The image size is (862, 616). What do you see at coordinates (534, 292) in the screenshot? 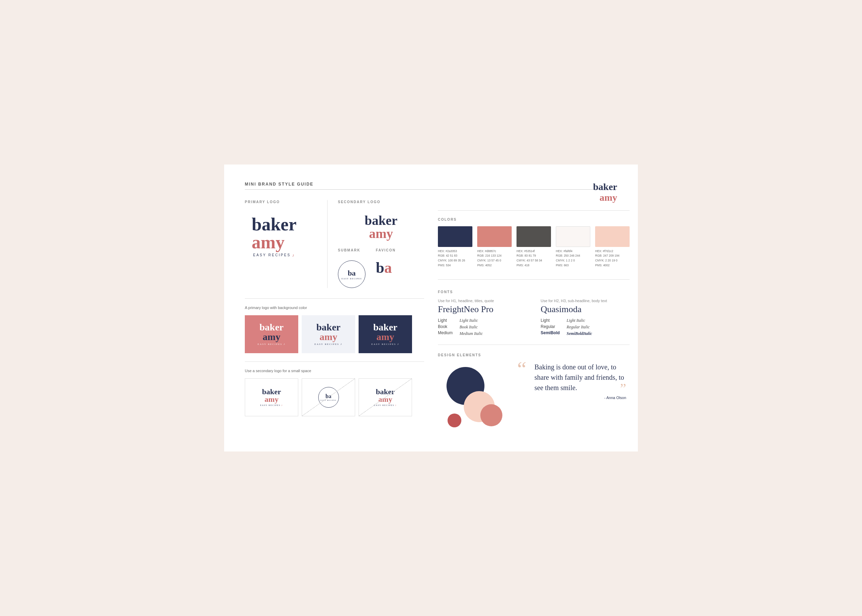
I see `fonts-label: FONTS` at bounding box center [534, 292].